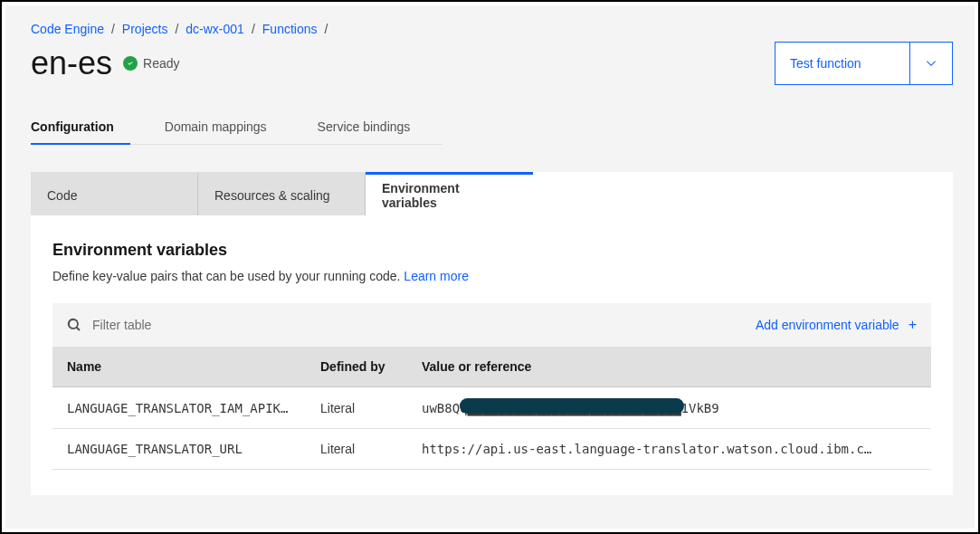 The width and height of the screenshot is (980, 534). I want to click on section-description: Define key-value pairs that can be used …, so click(492, 276).